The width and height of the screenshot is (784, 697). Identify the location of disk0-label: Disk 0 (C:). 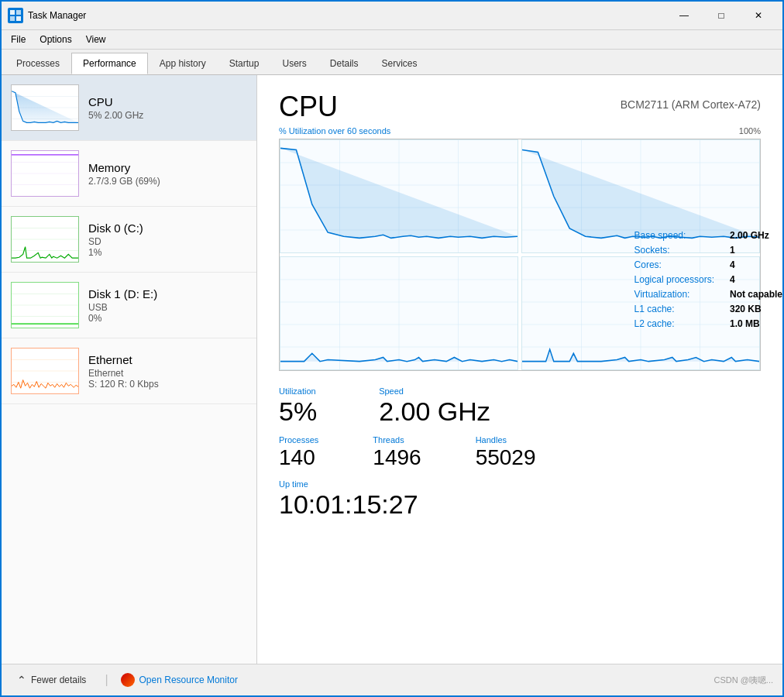
(167, 228).